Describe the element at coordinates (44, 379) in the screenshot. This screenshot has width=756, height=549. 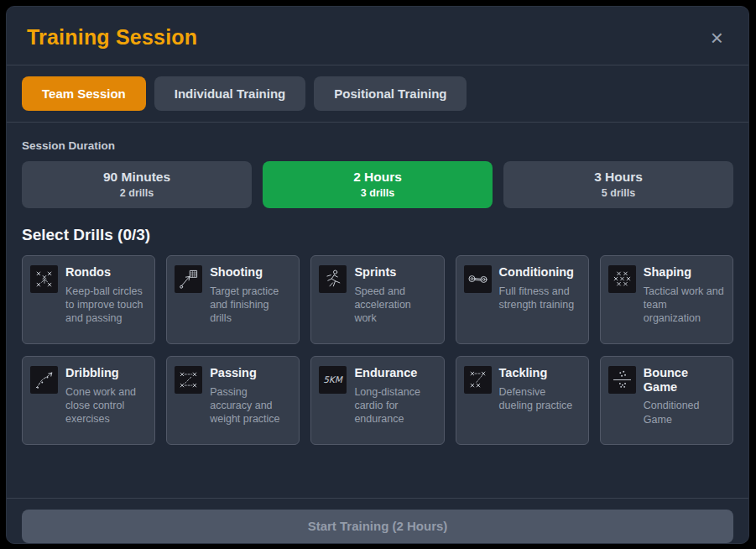
I see `dribbling-icon` at that location.